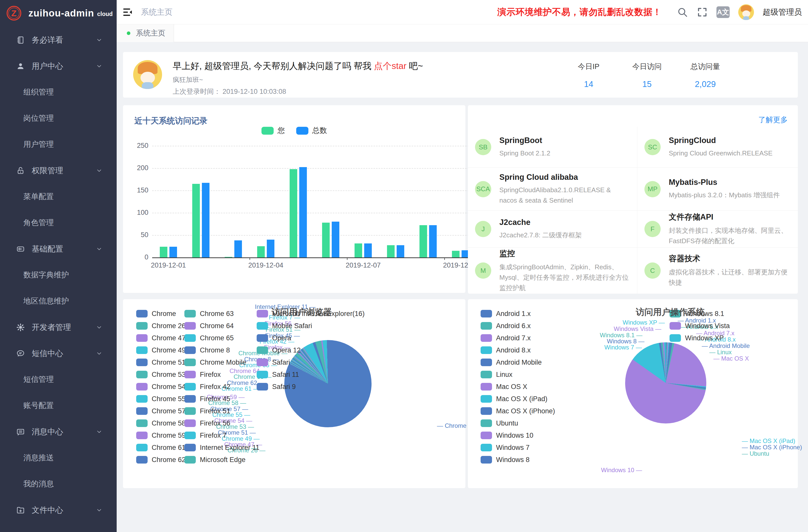  Describe the element at coordinates (105, 14) in the screenshot. I see `logo-suffix: cloud` at that location.